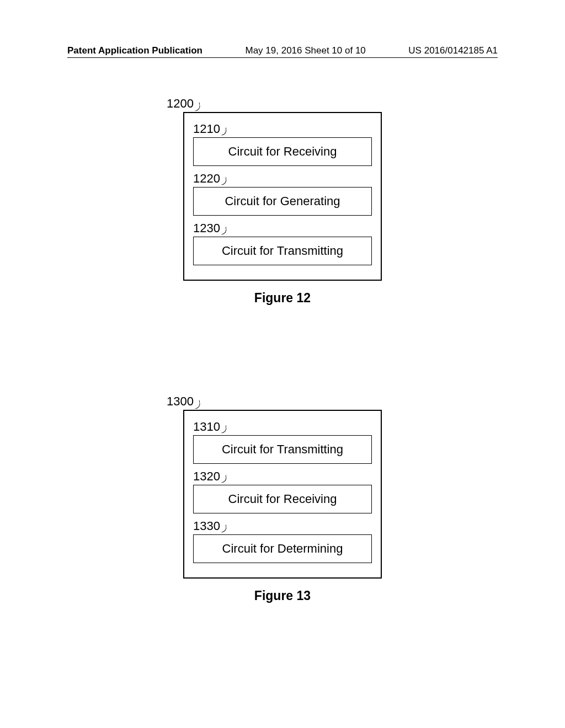  I want to click on ref-1310: 1310, so click(206, 427).